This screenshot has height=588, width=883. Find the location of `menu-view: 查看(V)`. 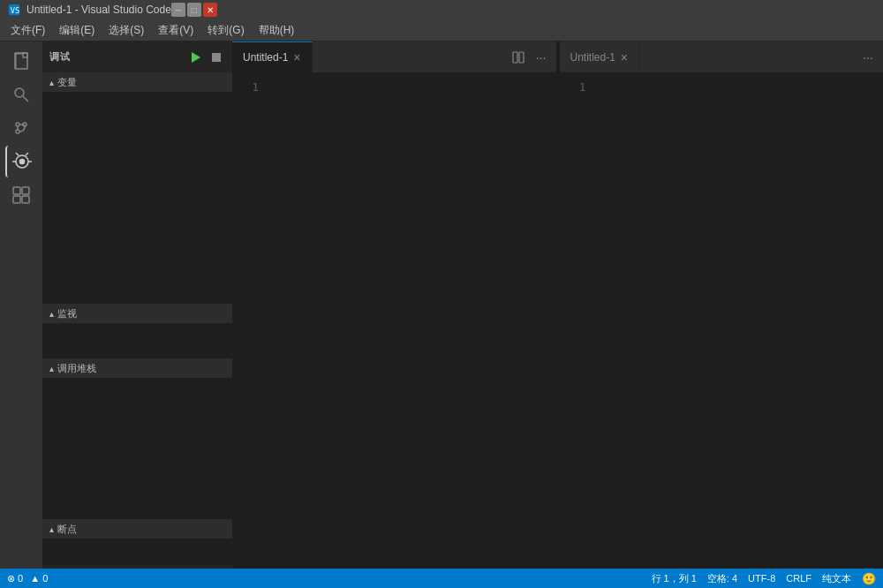

menu-view: 查看(V) is located at coordinates (176, 30).